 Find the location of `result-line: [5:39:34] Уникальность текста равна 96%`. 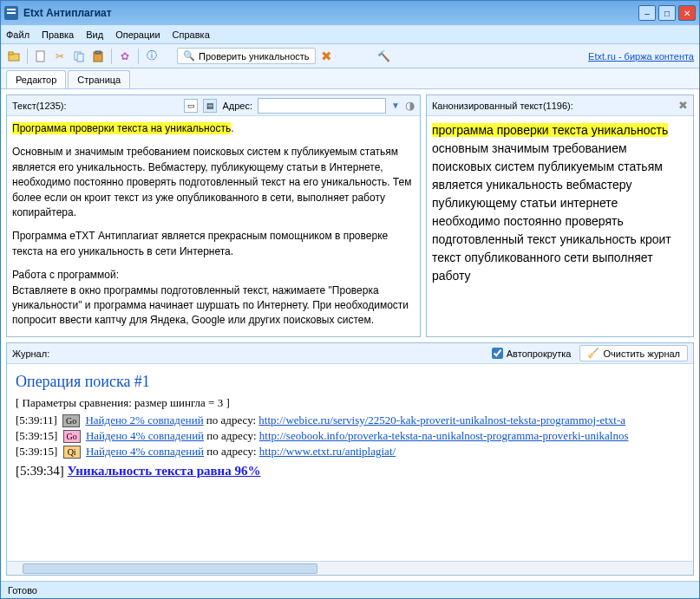

result-line: [5:39:34] Уникальность текста равна 96% is located at coordinates (350, 472).